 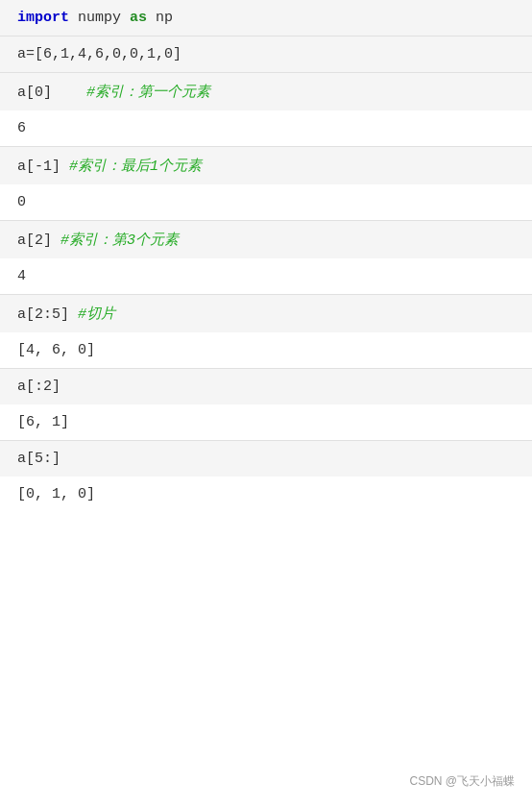 I want to click on slice25-array: a[2:5], so click(x=43, y=315).